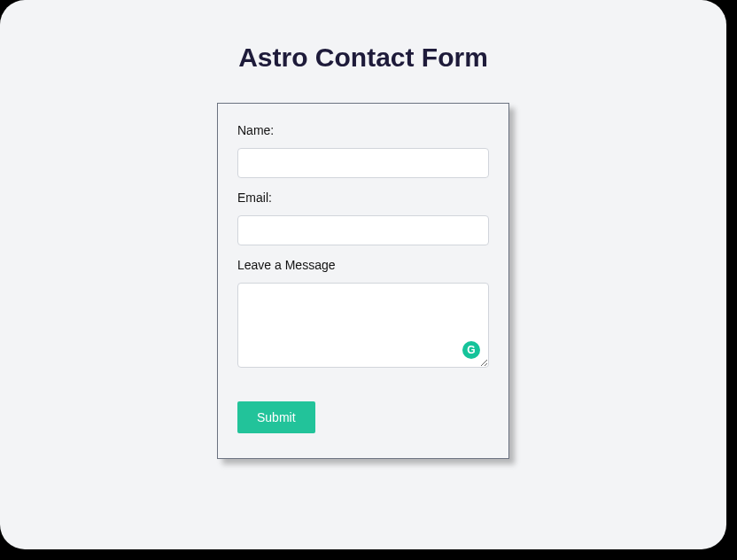 The image size is (737, 560). What do you see at coordinates (363, 130) in the screenshot?
I see `name-label: Name:` at bounding box center [363, 130].